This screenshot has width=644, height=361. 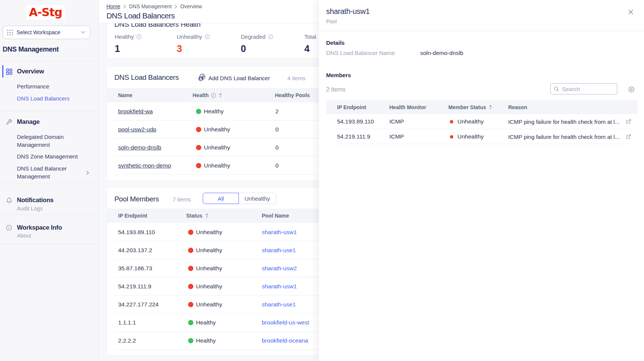 I want to click on col-status: Status, so click(x=197, y=216).